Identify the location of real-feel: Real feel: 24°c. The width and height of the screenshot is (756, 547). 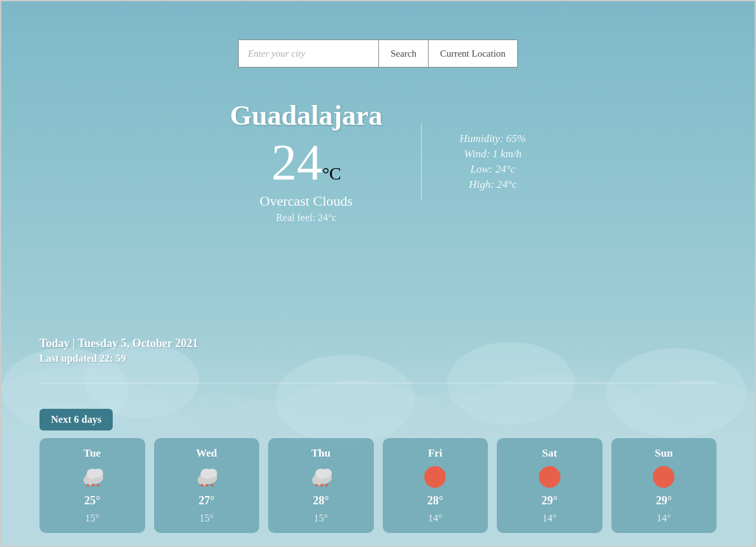
(306, 218).